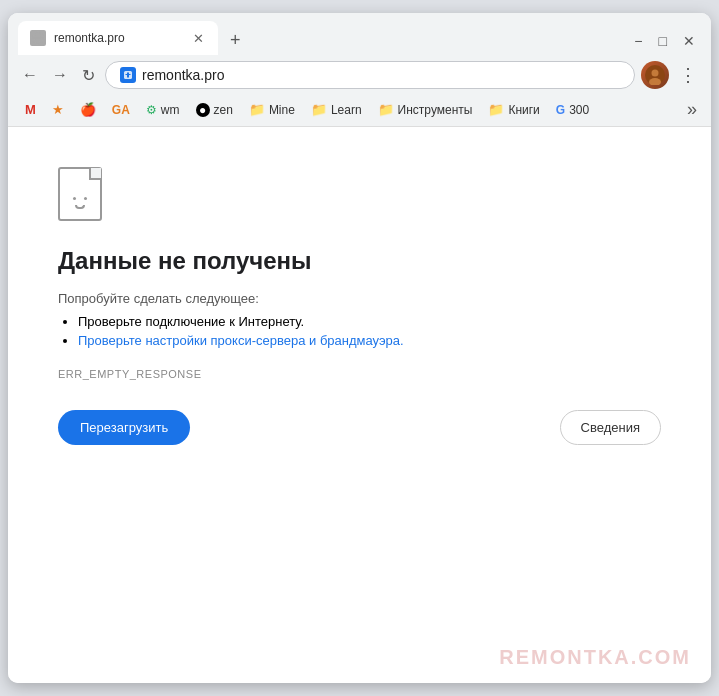  Describe the element at coordinates (360, 38) in the screenshot. I see `tab-row: remontka.pro ✕ + − □ ✕` at that location.